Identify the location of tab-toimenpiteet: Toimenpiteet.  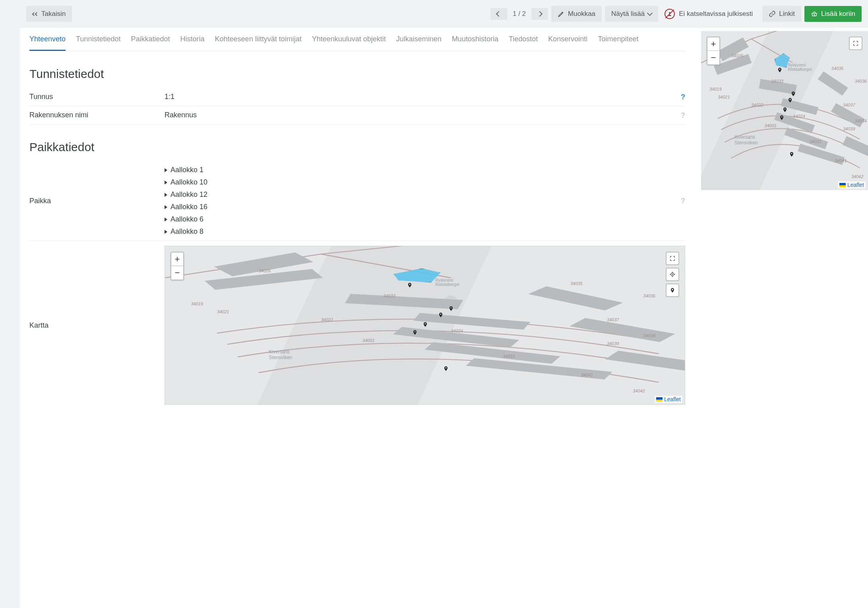
(618, 43).